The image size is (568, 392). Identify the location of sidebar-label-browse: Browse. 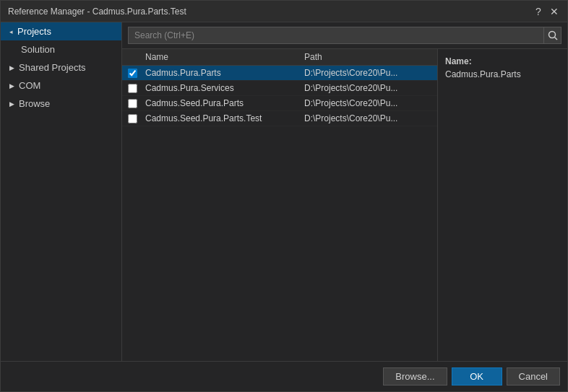
(35, 104).